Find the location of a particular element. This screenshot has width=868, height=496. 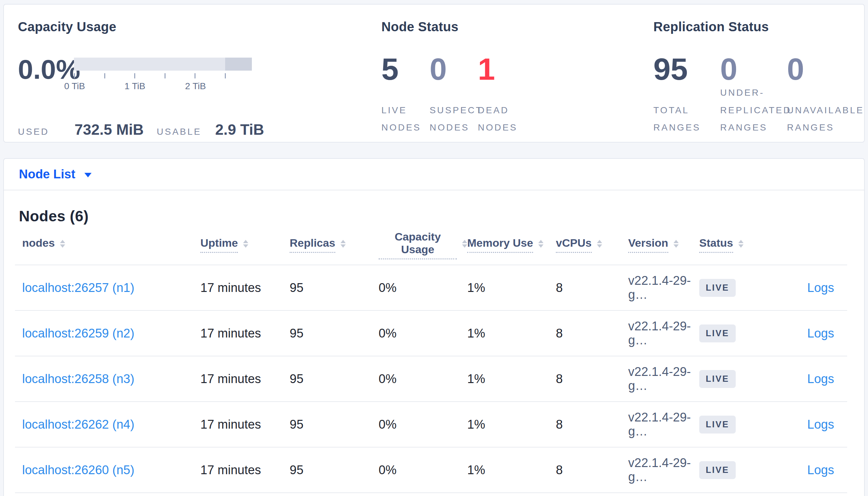

capacity-used-usable-row: USED 732.5 MiB USABLE 2.9 TiB is located at coordinates (200, 129).